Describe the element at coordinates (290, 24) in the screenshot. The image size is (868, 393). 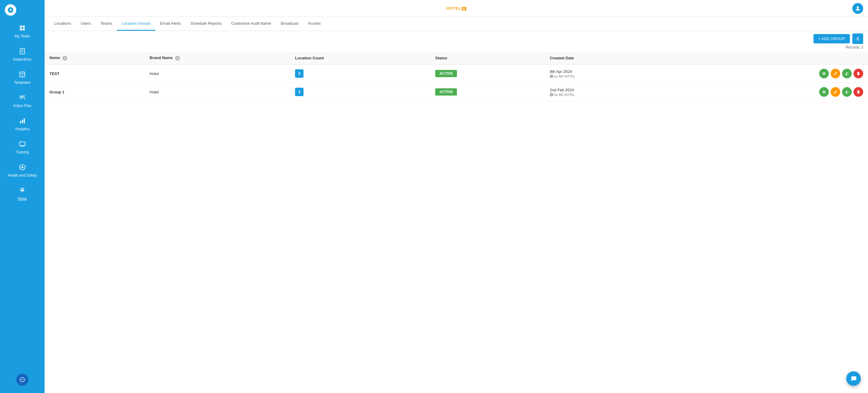
I see `tab-broadcast: Broadcast` at that location.